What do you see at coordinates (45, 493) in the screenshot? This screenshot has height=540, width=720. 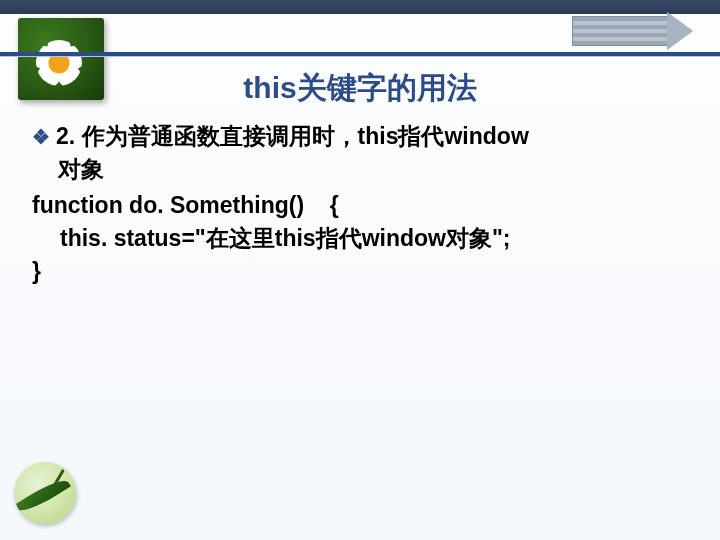 I see `leaf-image` at bounding box center [45, 493].